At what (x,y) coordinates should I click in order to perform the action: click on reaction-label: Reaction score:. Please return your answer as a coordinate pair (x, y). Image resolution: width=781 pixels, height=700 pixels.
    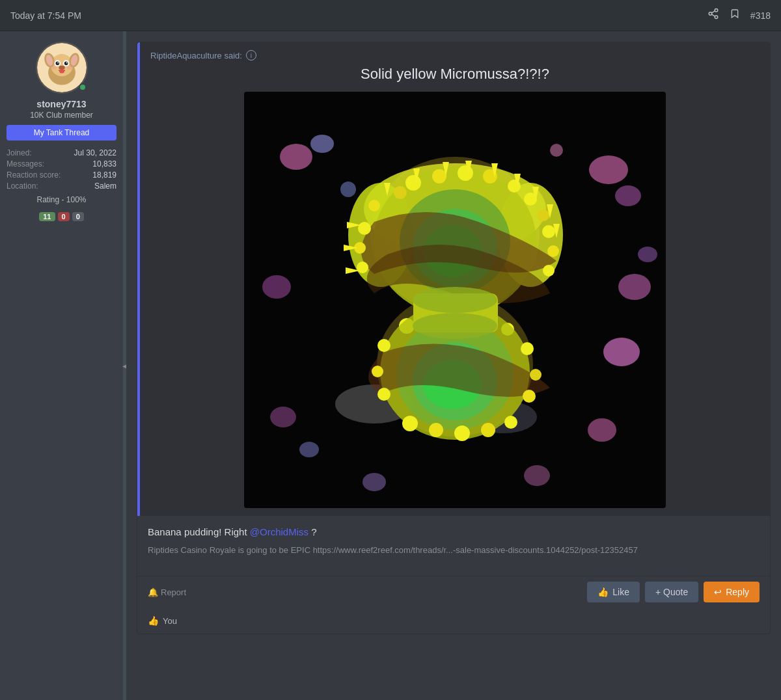
    Looking at the image, I should click on (34, 175).